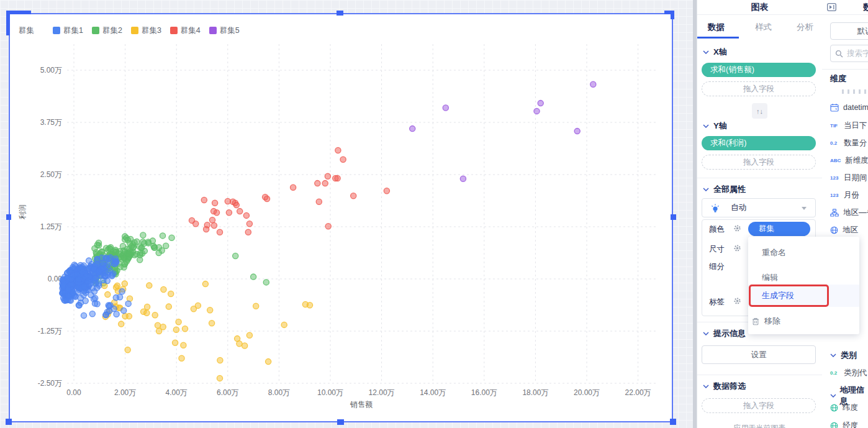 The width and height of the screenshot is (868, 428). What do you see at coordinates (844, 424) in the screenshot?
I see `field-item-longitude: 经度` at bounding box center [844, 424].